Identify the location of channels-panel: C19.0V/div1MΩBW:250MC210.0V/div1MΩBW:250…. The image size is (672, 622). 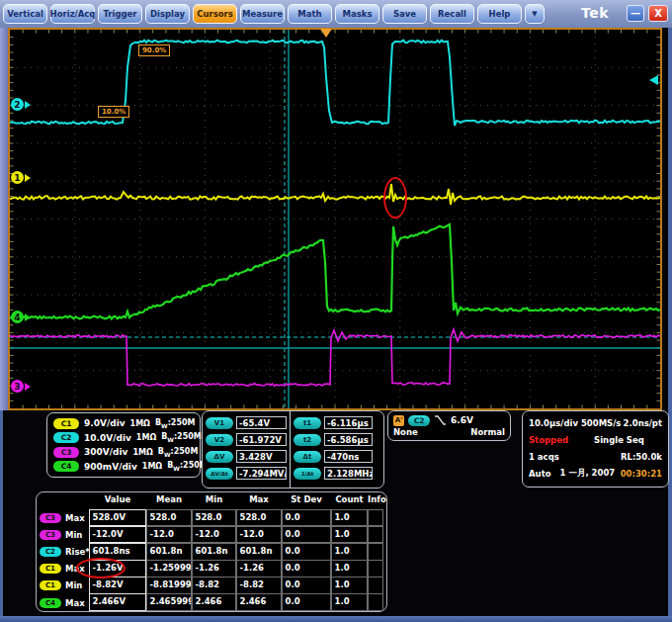
(124, 445).